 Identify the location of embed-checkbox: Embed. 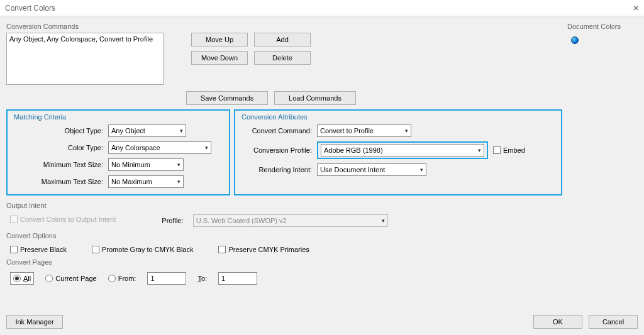
(509, 150).